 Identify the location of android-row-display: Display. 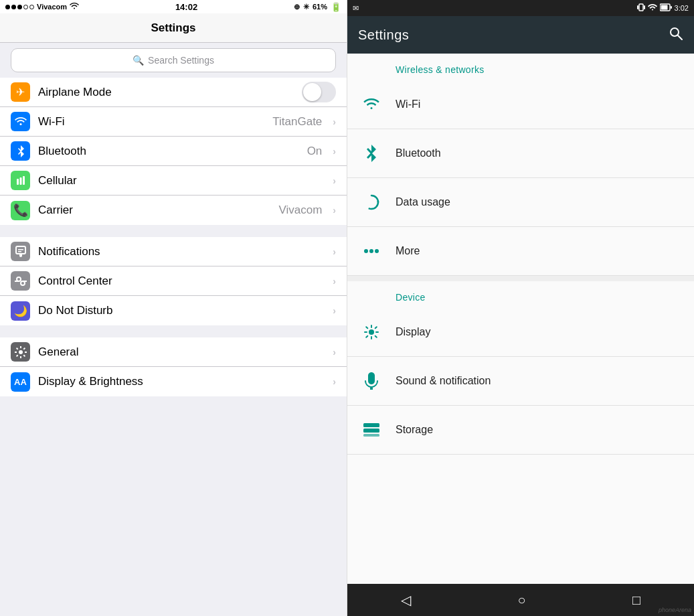
(521, 332).